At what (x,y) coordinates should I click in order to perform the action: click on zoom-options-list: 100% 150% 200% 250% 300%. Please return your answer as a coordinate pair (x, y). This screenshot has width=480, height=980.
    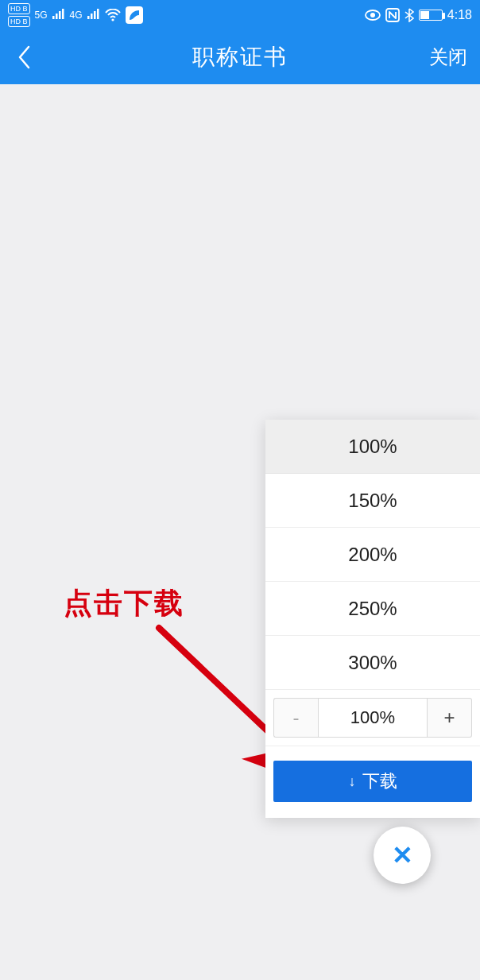
    Looking at the image, I should click on (373, 555).